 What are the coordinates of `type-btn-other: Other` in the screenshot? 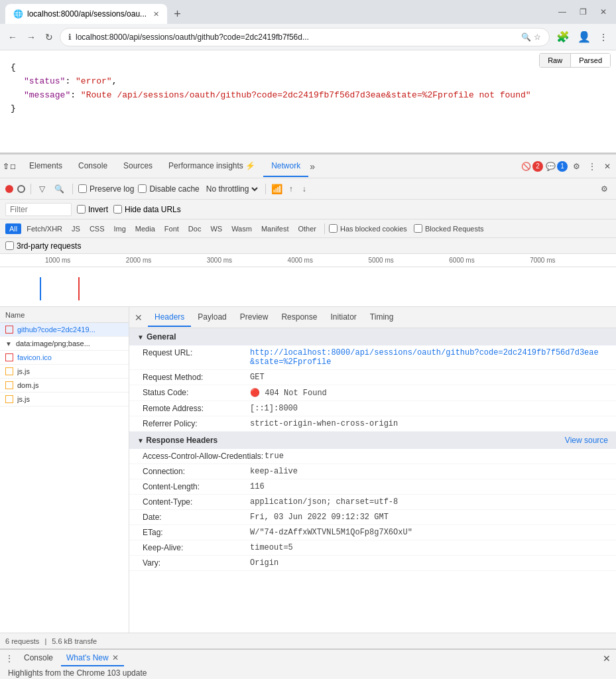 It's located at (307, 229).